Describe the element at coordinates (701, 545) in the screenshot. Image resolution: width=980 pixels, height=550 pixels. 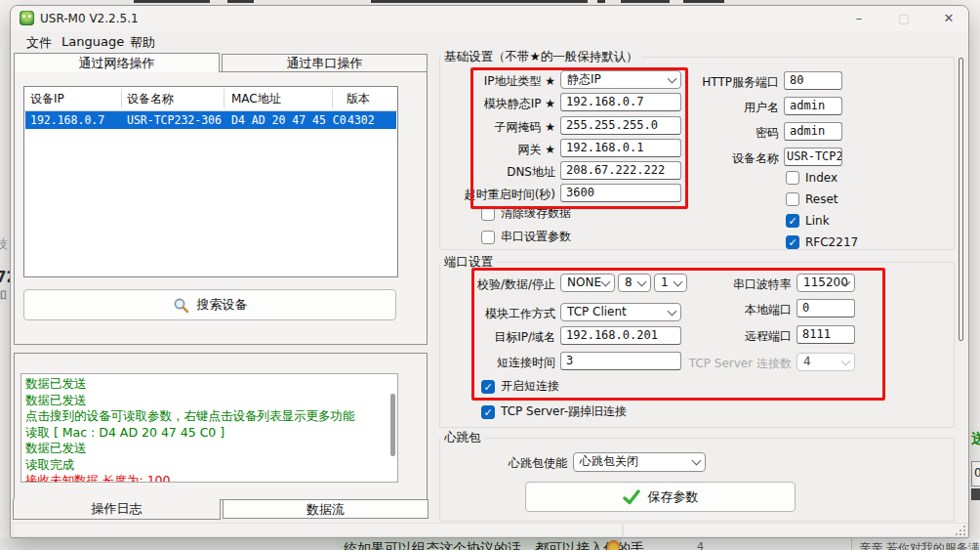
I see `background-count-text: 4` at that location.